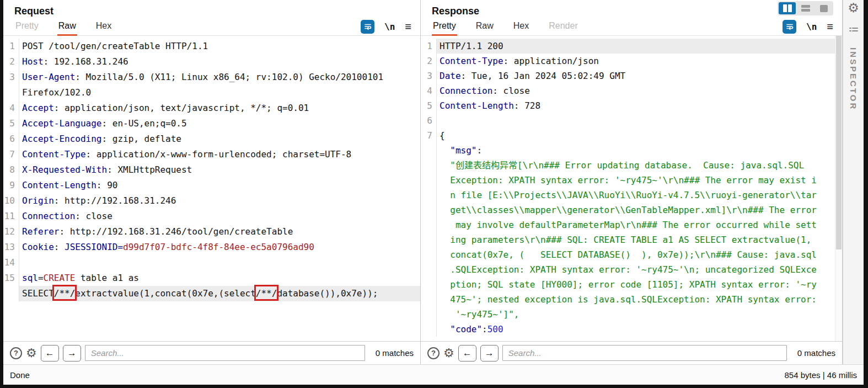 This screenshot has height=388, width=868. Describe the element at coordinates (20, 375) in the screenshot. I see `status-text: Done` at that location.